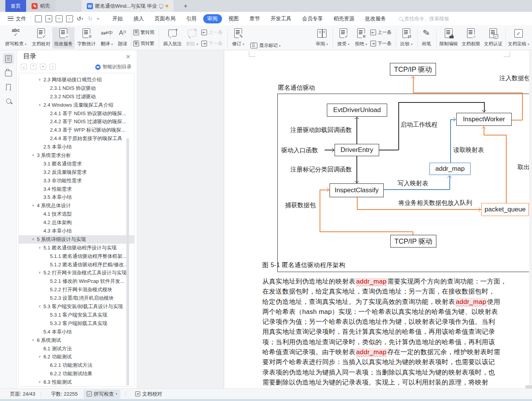 This screenshot has width=532, height=401. I want to click on toc-item: ∨6 系统测试, so click(76, 340).